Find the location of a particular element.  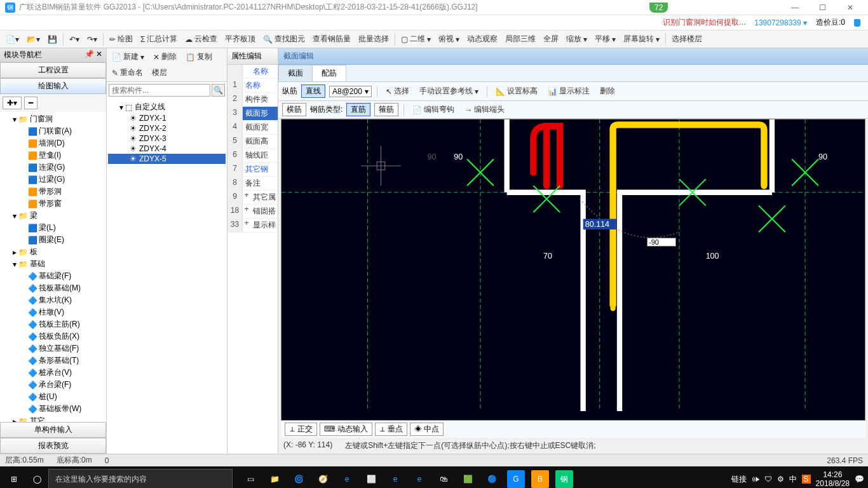

update-badge: 72 is located at coordinates (658, 8).